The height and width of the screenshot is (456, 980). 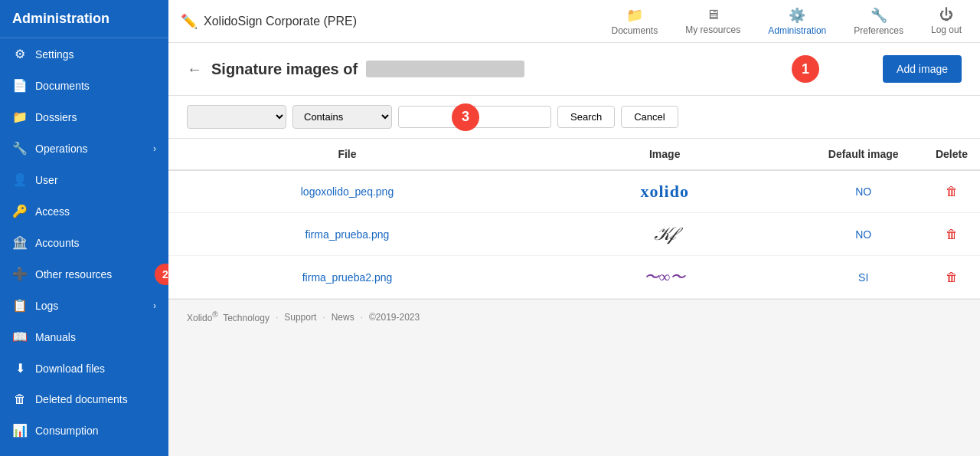 I want to click on wrench-icon: 🔧, so click(x=879, y=15).